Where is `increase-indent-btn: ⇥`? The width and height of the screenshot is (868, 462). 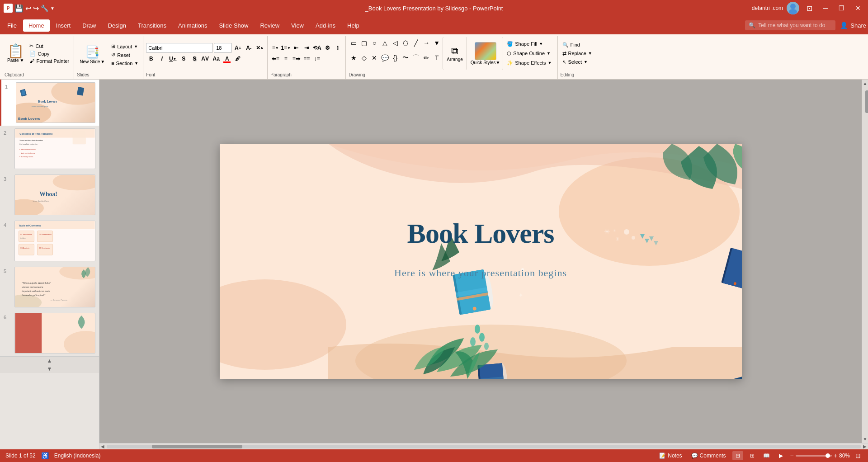
increase-indent-btn: ⇥ is located at coordinates (307, 48).